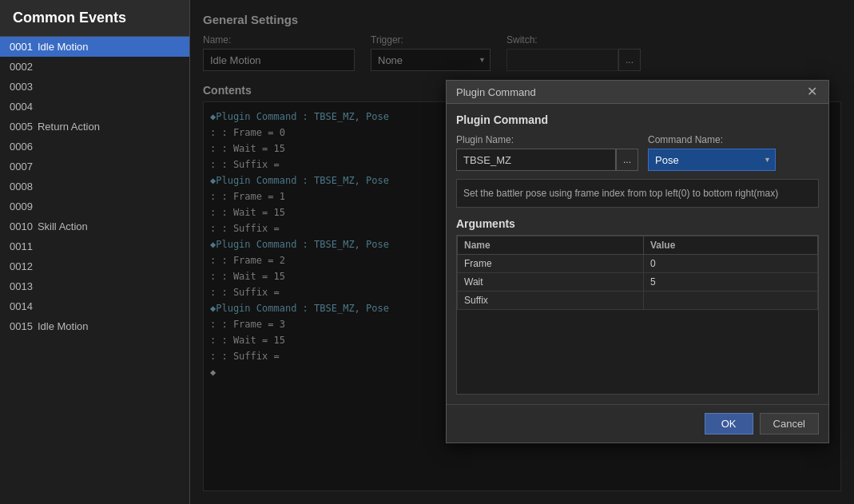 The height and width of the screenshot is (504, 854). Describe the element at coordinates (94, 18) in the screenshot. I see `sidebar-title: Common Events` at that location.